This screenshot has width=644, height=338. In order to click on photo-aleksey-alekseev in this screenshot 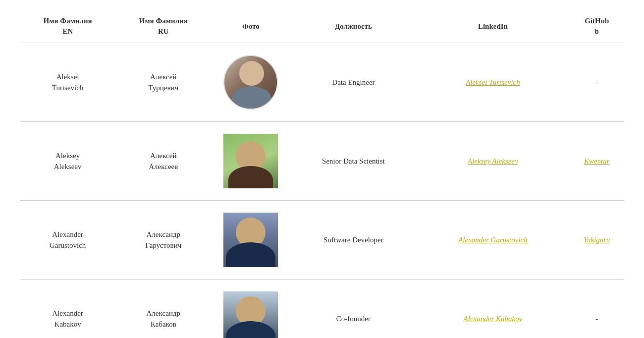, I will do `click(251, 161)`.